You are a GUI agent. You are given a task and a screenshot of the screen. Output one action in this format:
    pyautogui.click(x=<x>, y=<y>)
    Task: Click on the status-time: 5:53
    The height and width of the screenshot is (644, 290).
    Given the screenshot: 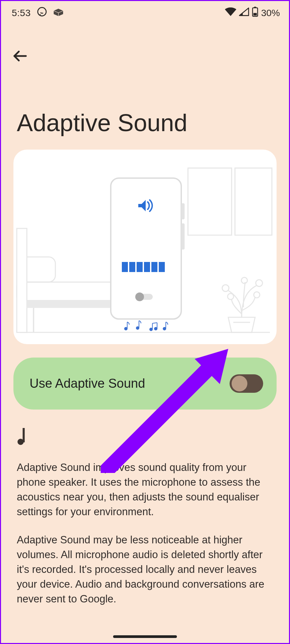 What is the action you would take?
    pyautogui.click(x=21, y=13)
    